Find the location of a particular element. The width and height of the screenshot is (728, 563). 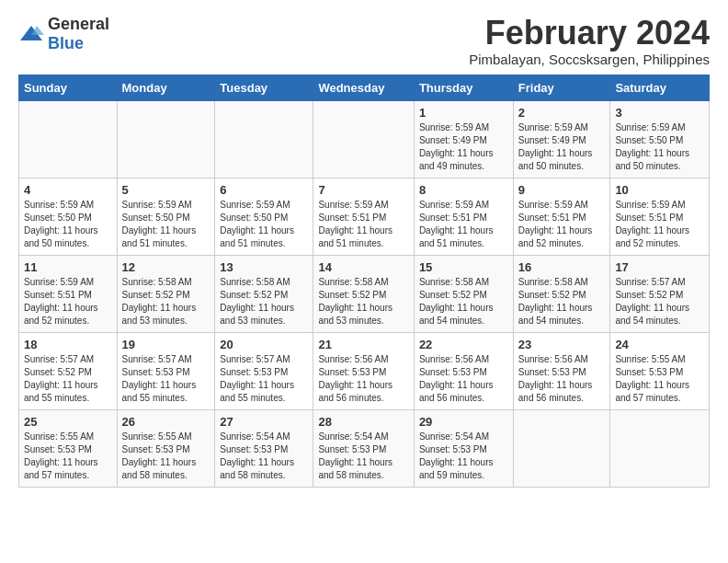

cell-w2-d5: 16Sunrise: 5:58 AMSunset: 5:52 PMDayligh… is located at coordinates (562, 293).